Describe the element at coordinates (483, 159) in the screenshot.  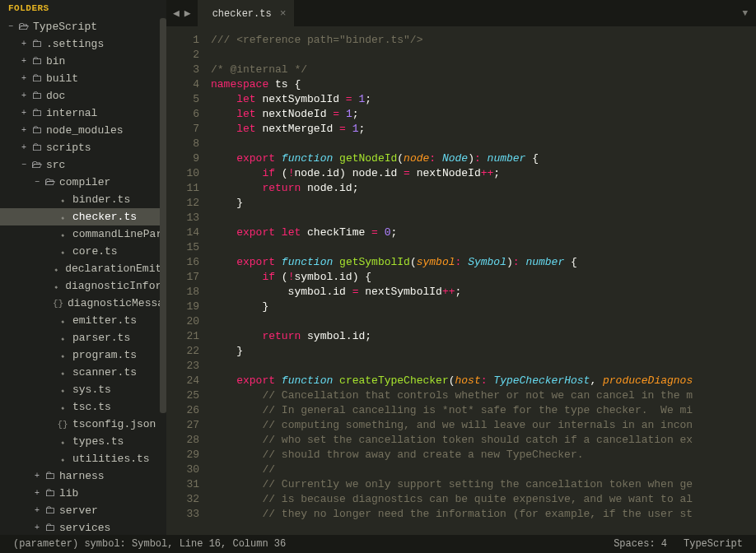
I see `code-line: export function getNodeId(node: Node): n…` at that location.